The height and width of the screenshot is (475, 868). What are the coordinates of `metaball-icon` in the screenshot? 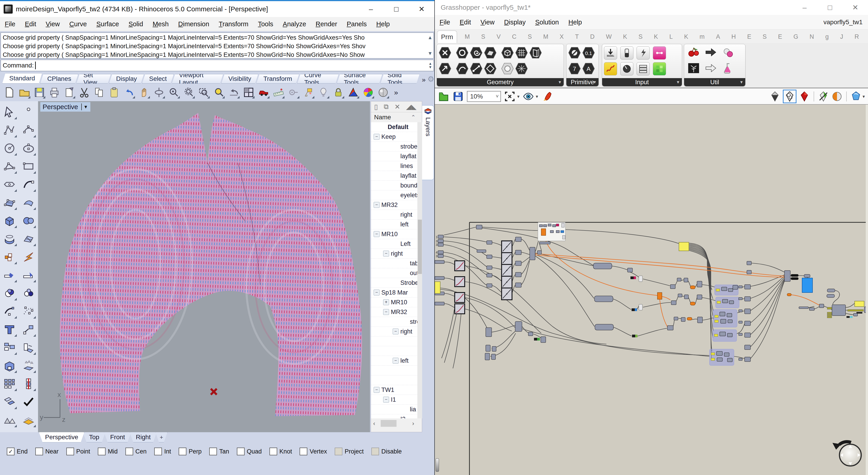 It's located at (728, 53).